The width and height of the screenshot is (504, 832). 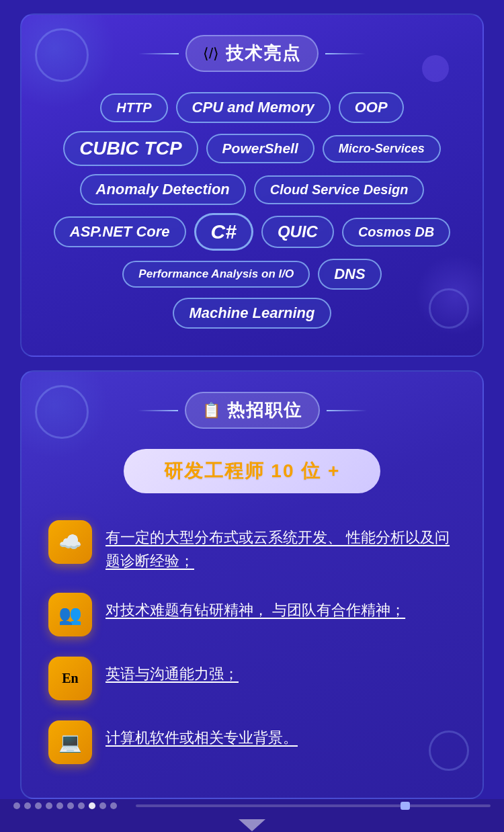 What do you see at coordinates (65, 806) in the screenshot?
I see `dot-indicators` at bounding box center [65, 806].